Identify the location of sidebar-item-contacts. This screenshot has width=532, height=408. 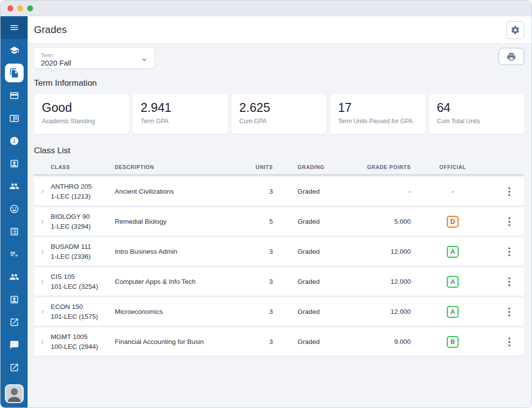
(14, 300).